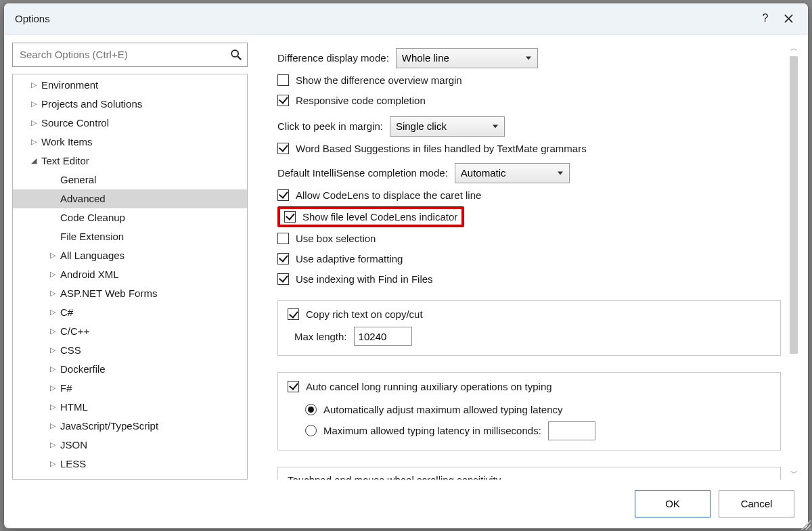 The width and height of the screenshot is (812, 531). What do you see at coordinates (383, 336) in the screenshot?
I see `maxlen-input` at bounding box center [383, 336].